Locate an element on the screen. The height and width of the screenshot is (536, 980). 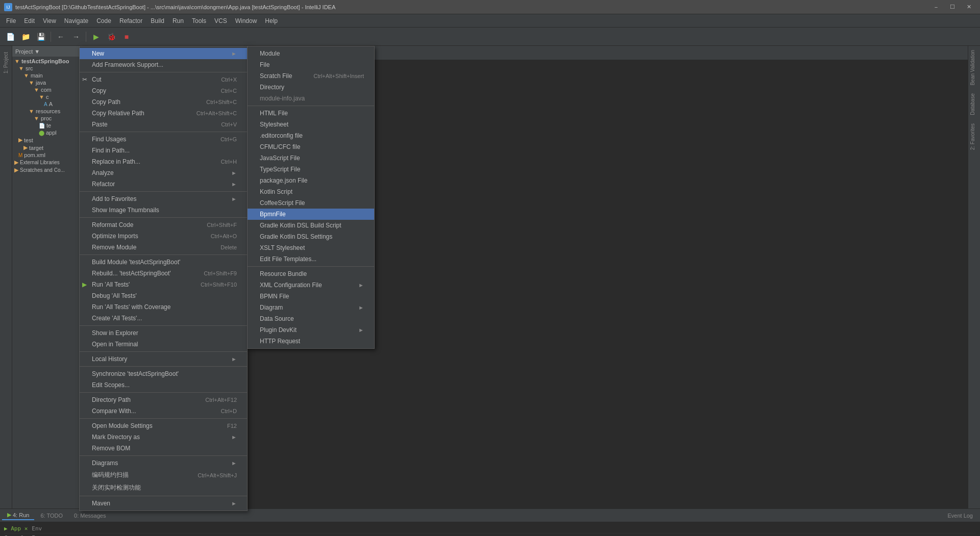
ctx-mark-dir: Mark Directory as ► is located at coordinates (163, 437).